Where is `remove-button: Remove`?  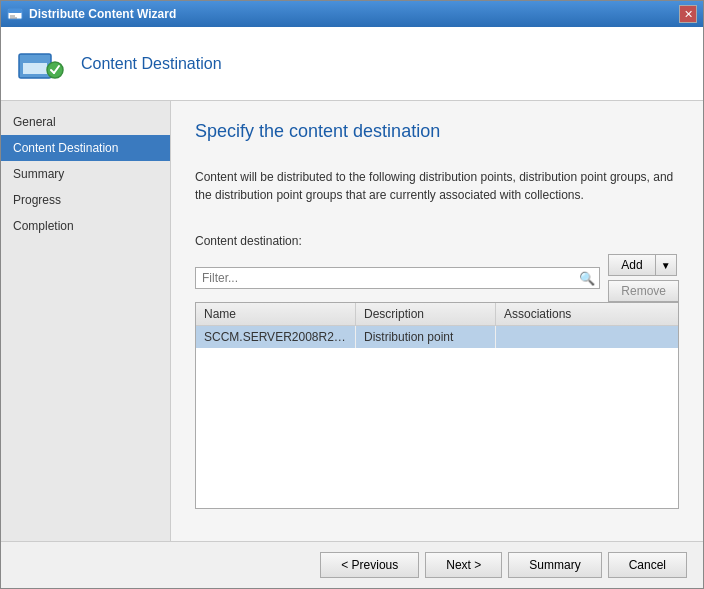
remove-button: Remove is located at coordinates (644, 291).